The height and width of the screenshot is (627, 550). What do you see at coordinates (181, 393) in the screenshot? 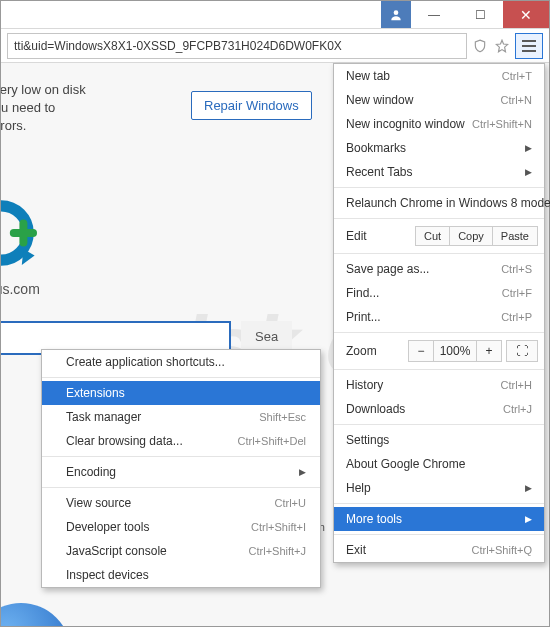
I see `submenu-extensions: Extensions` at bounding box center [181, 393].